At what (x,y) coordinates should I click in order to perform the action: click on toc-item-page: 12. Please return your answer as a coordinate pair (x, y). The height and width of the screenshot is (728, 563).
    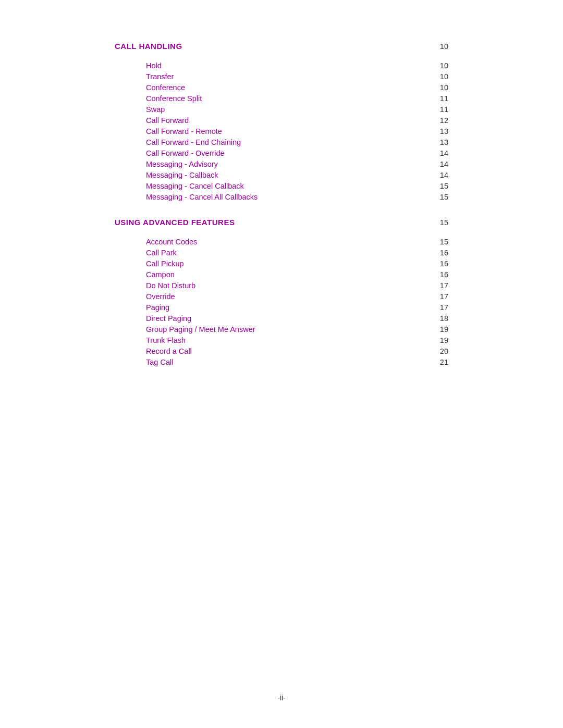
    Looking at the image, I should click on (435, 120).